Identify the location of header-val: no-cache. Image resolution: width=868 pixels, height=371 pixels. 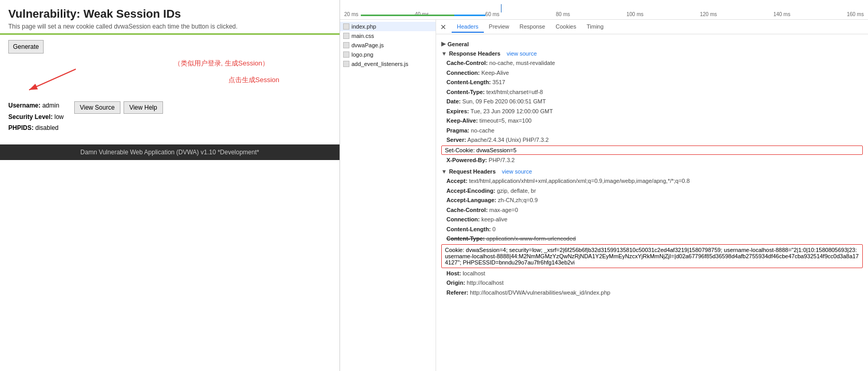
(482, 130).